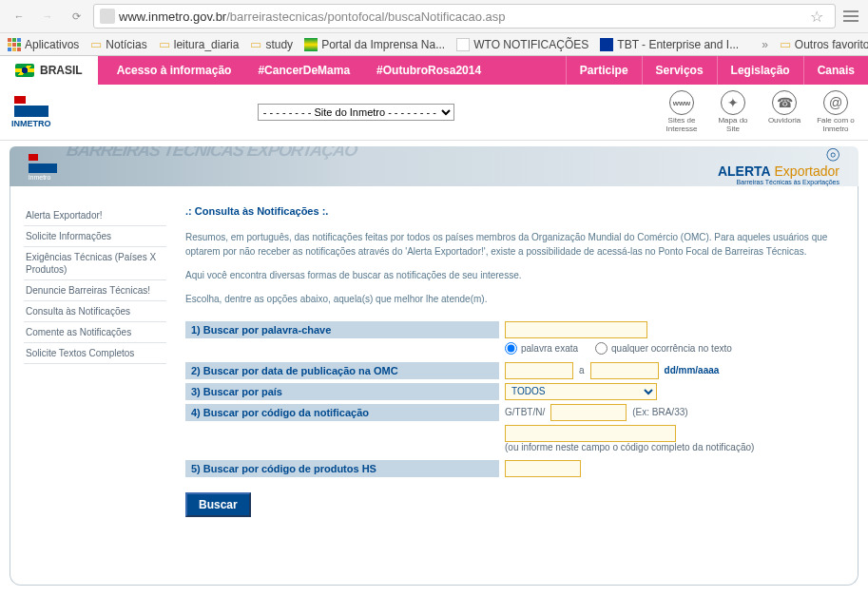 Image resolution: width=868 pixels, height=596 pixels. What do you see at coordinates (784, 103) in the screenshot?
I see `phone-icon: ☎` at bounding box center [784, 103].